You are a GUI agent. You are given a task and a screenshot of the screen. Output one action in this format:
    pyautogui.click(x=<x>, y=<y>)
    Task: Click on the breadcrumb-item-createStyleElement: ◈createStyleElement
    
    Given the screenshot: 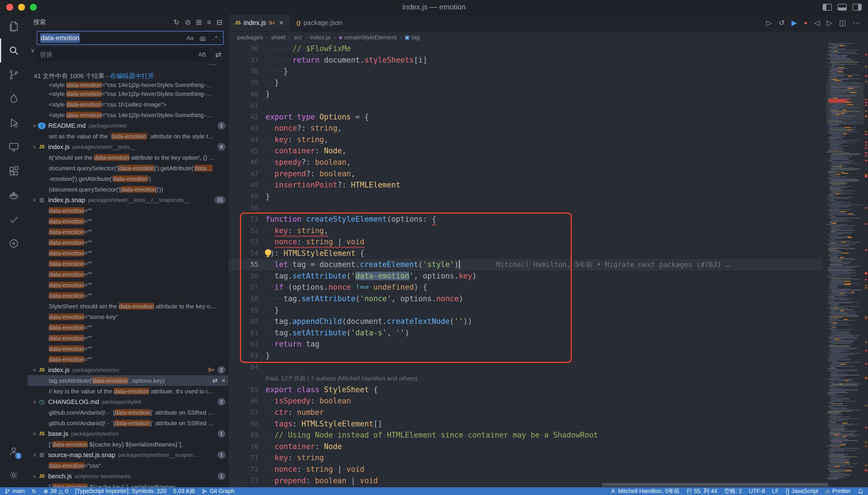 What is the action you would take?
    pyautogui.click(x=368, y=37)
    